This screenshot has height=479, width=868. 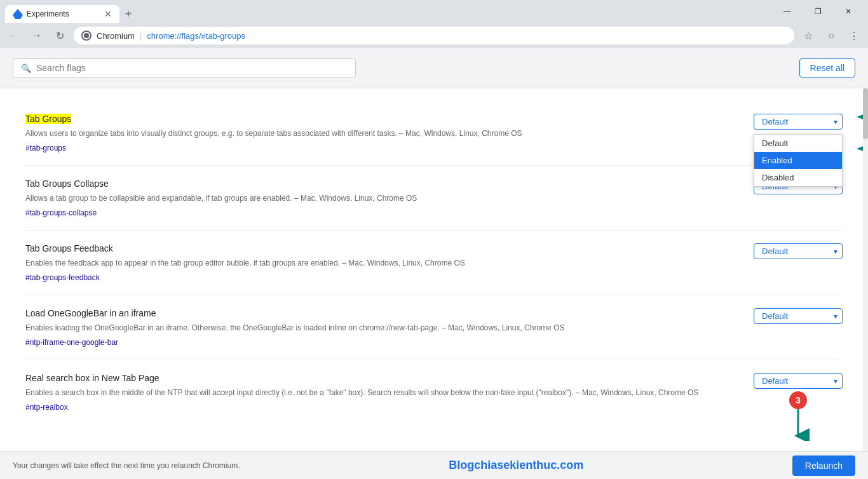 What do you see at coordinates (798, 381) in the screenshot?
I see `flag-control-5: Default Enabled Disabled` at bounding box center [798, 381].